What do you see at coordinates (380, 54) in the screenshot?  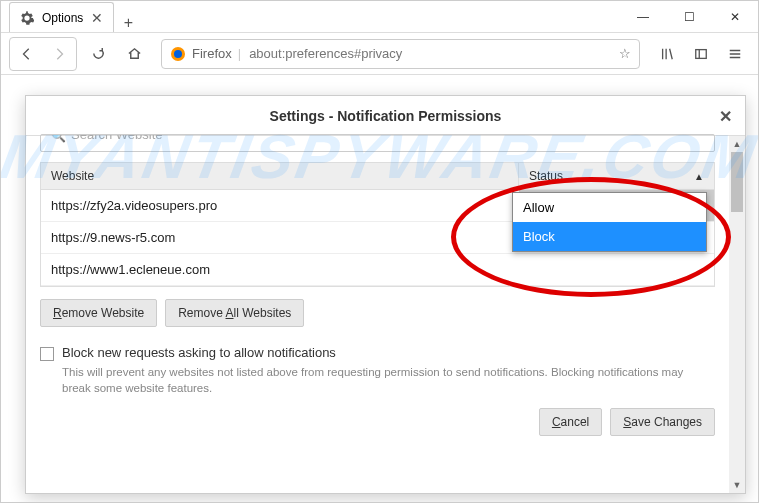 I see `browser-toolbar: Firefox | about:preferences#privacy ☆` at bounding box center [380, 54].